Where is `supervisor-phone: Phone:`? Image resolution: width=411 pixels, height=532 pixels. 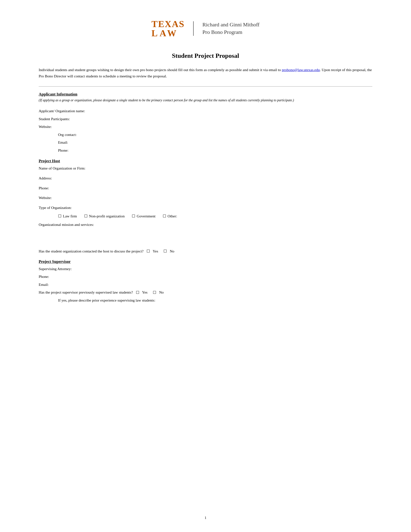 supervisor-phone: Phone: is located at coordinates (206, 277).